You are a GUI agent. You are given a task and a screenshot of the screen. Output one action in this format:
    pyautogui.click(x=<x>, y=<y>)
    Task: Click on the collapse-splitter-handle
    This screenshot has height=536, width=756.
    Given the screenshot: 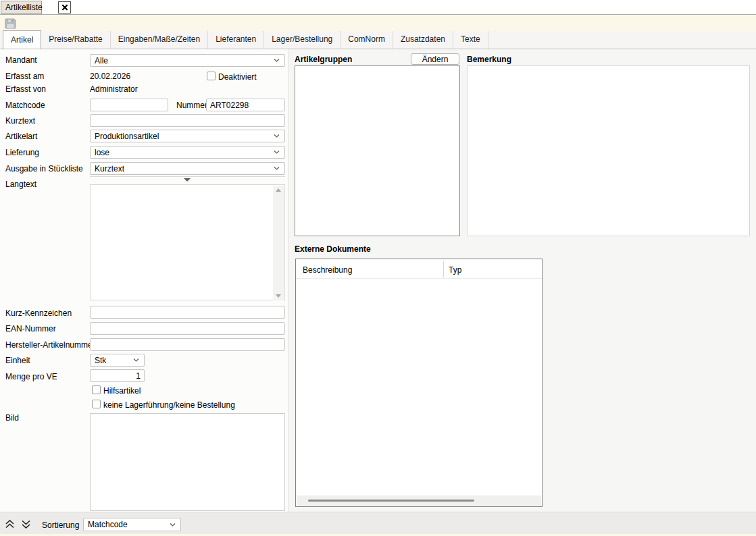 What is the action you would take?
    pyautogui.click(x=187, y=180)
    